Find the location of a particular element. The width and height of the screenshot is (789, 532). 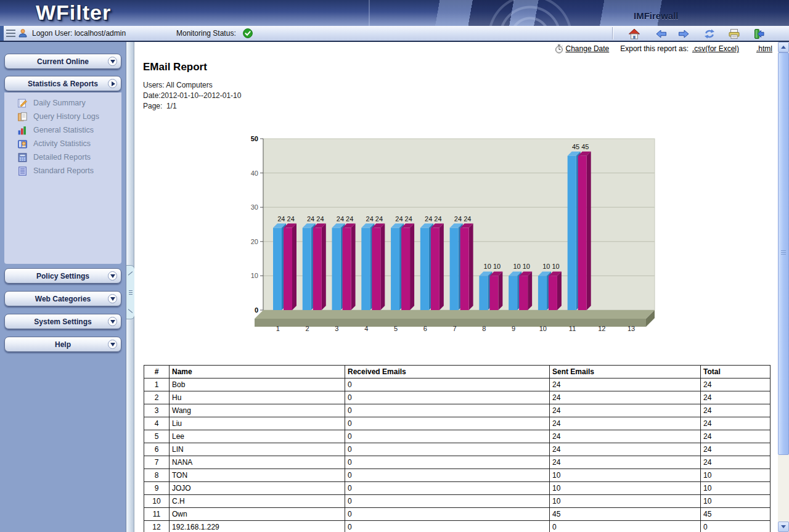

back-icon is located at coordinates (661, 33).